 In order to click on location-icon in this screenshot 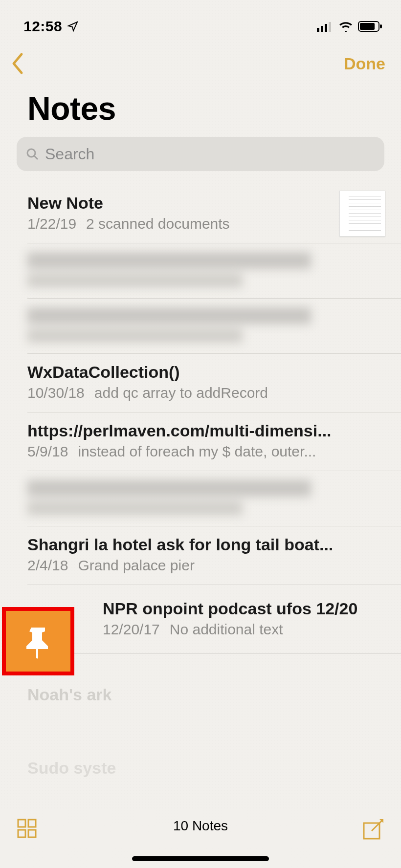, I will do `click(73, 26)`.